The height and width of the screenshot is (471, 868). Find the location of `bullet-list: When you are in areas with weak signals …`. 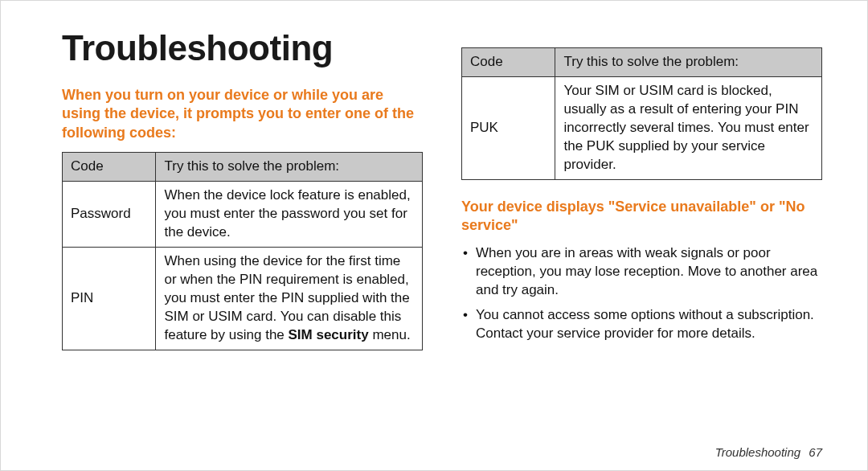

bullet-list: When you are in areas with weak signals … is located at coordinates (641, 294).